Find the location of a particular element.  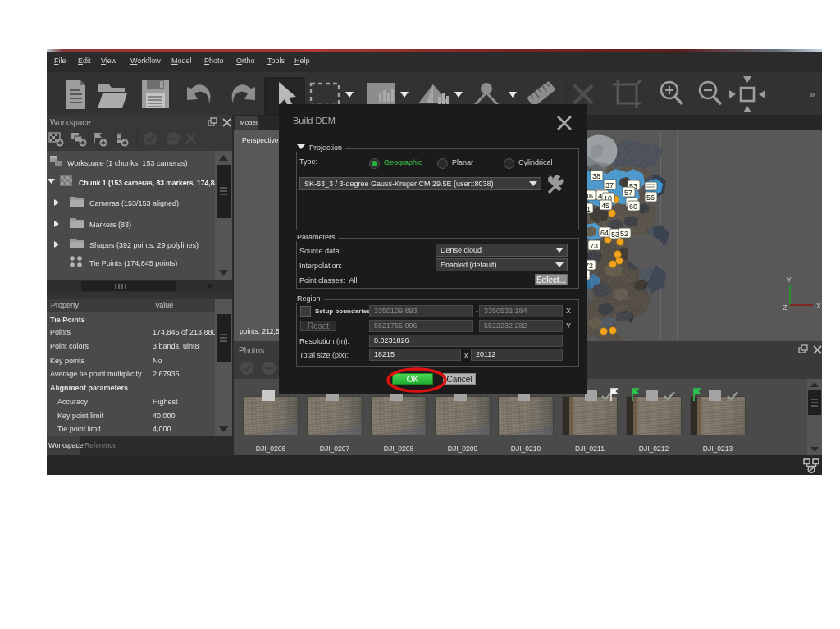

svg-text: 60 is located at coordinates (633, 207).